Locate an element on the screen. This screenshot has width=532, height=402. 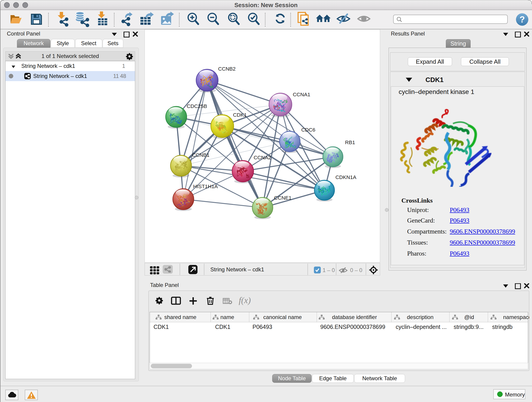
svg-text: CCNE1 is located at coordinates (283, 198).